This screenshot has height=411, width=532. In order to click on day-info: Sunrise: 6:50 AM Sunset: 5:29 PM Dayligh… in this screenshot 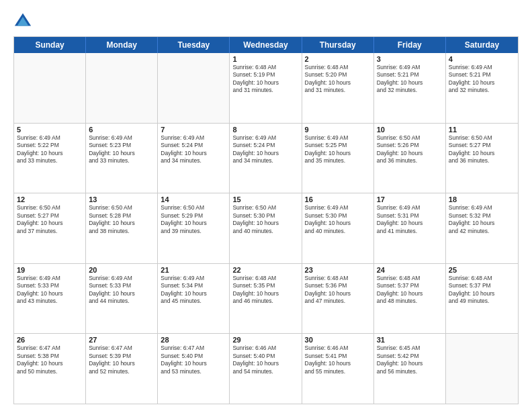, I will do `click(193, 220)`.